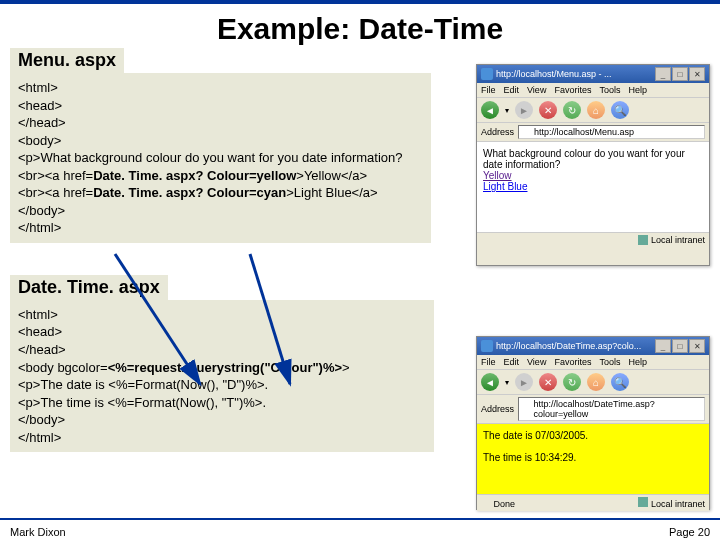 The width and height of the screenshot is (720, 540). What do you see at coordinates (593, 410) in the screenshot?
I see `address-bar: Address http://localhost/DateTime.asp?co…` at bounding box center [593, 410].